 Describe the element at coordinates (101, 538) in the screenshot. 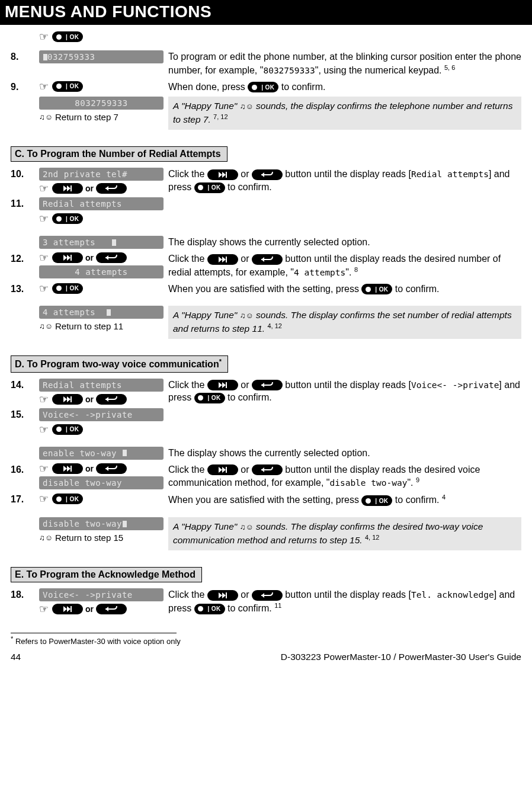

I see `return-line: ♫☺ Return to step 15` at that location.